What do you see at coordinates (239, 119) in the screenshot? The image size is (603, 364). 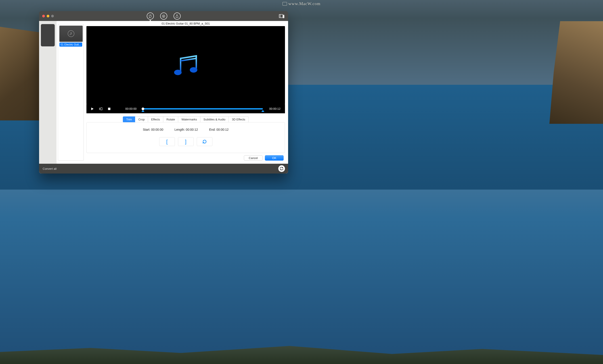 I see `tab-3d-effects: 3D Effects` at bounding box center [239, 119].